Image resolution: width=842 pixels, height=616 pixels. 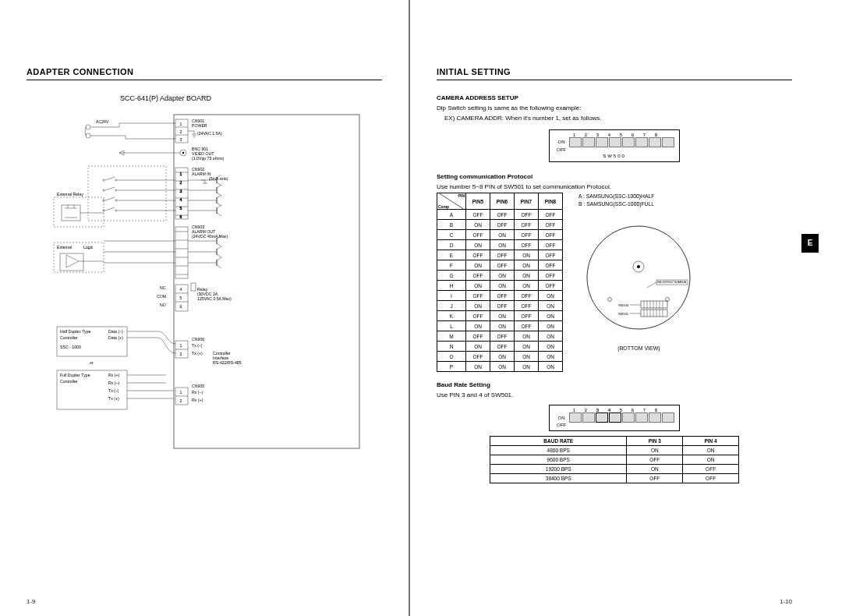 What do you see at coordinates (500, 282) in the screenshot?
I see `protocol-table: PIN Comp PIN5 PIN6 PIN7 PIN8 AOFFOFFOFFO…` at bounding box center [500, 282].